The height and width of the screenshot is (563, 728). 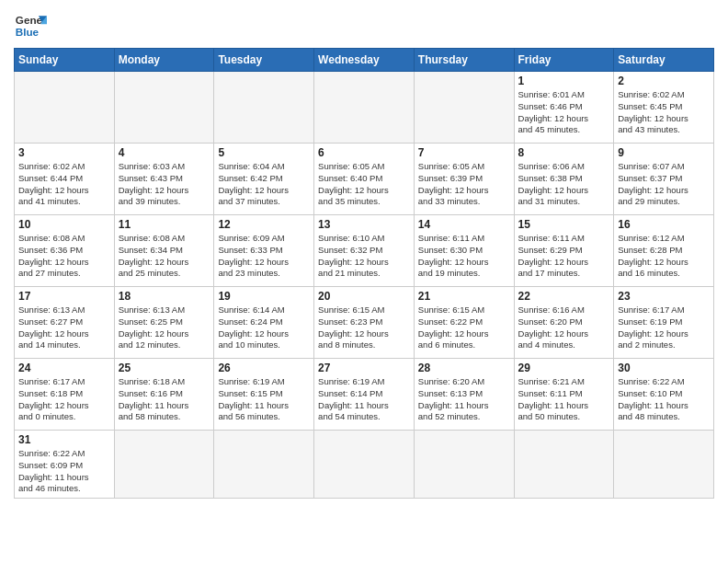 What do you see at coordinates (364, 179) in the screenshot?
I see `calendar-week-2: 3Sunrise: 6:02 AM Sunset: 6:44 PM Daylig…` at bounding box center [364, 179].